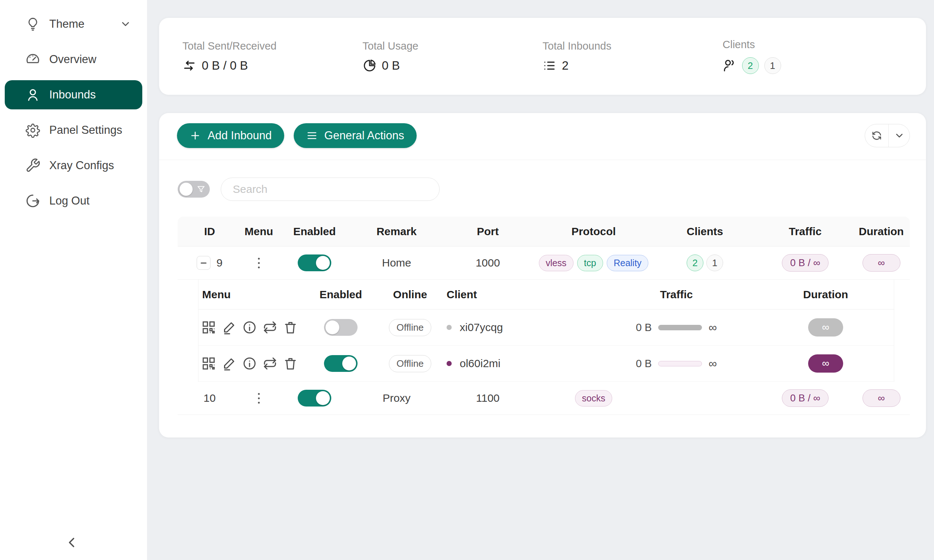 Image resolution: width=934 pixels, height=560 pixels. Describe the element at coordinates (680, 364) in the screenshot. I see `traffic-progress-bar` at that location.